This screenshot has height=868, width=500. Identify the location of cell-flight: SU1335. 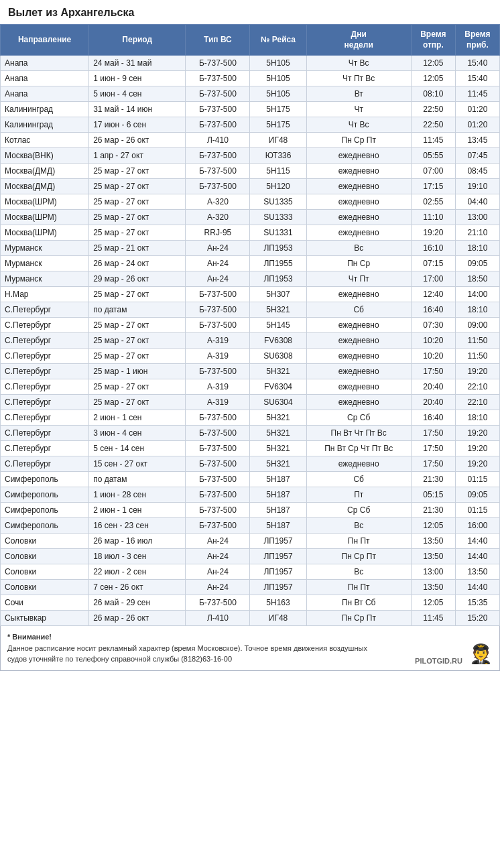
(278, 202).